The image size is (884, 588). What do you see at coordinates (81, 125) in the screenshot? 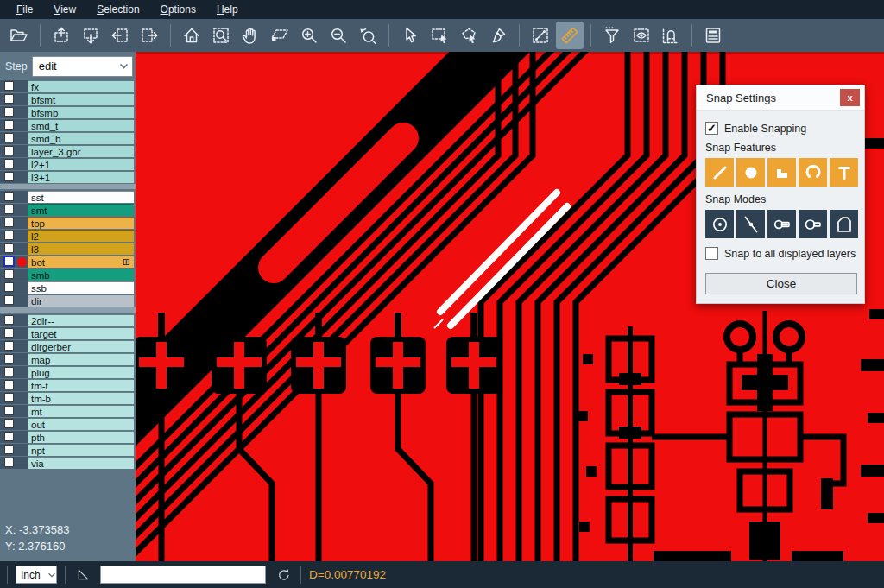
I see `layer-name: smd_t` at bounding box center [81, 125].